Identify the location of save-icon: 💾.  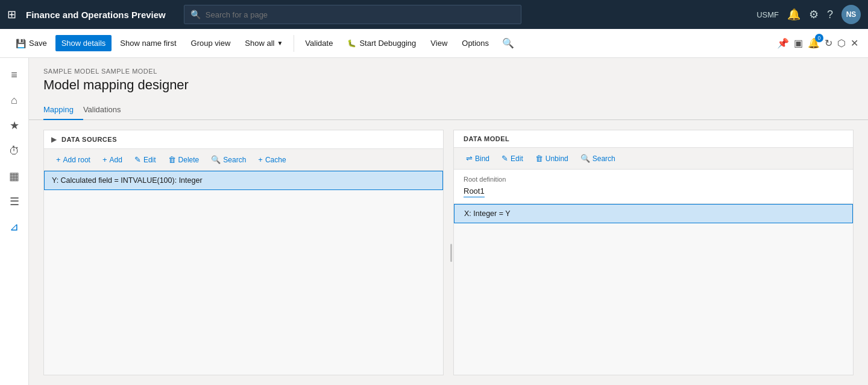
(20, 43).